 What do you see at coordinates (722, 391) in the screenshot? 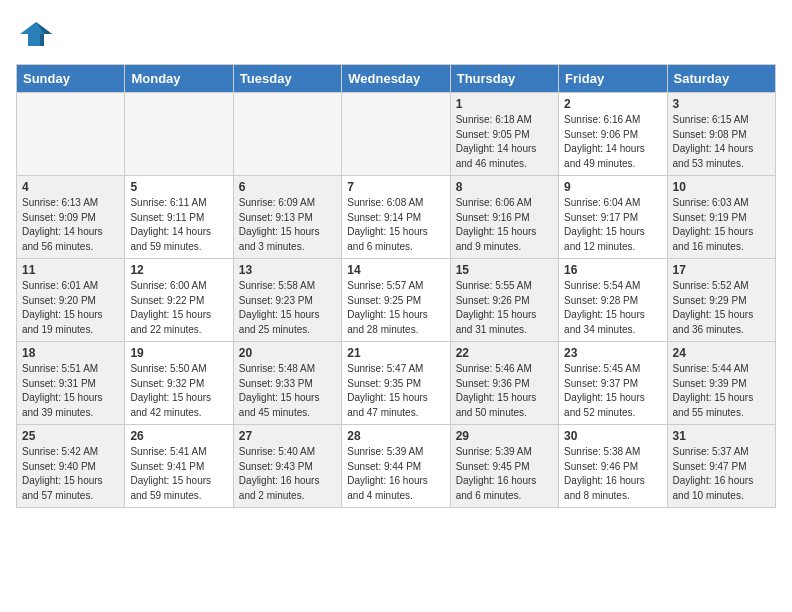
I see `cell-content: Sunrise: 5:44 AM Sunset: 9:39 PM Dayligh…` at bounding box center [722, 391].